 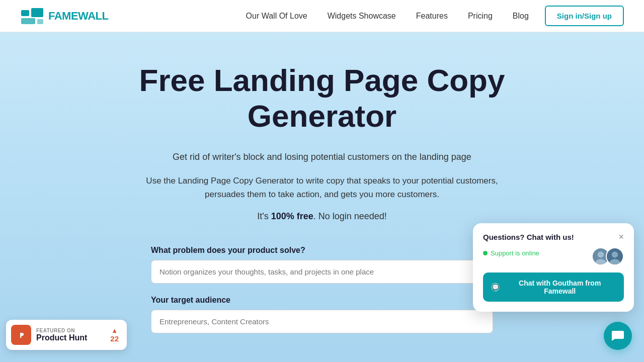 What do you see at coordinates (621, 237) in the screenshot?
I see `chat-close-button: ×` at bounding box center [621, 237].